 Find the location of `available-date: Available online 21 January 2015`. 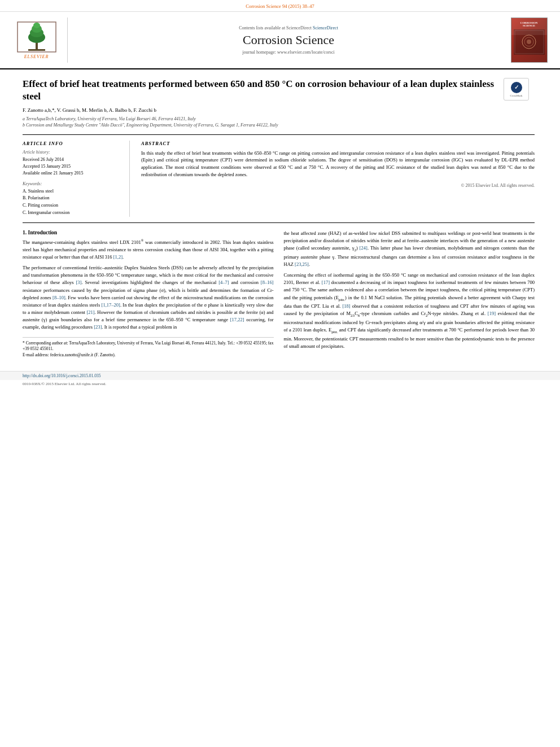

available-date: Available online 21 January 2015 is located at coordinates (73, 173).